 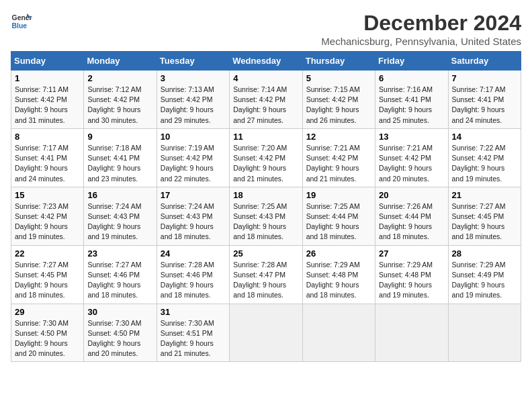 What do you see at coordinates (47, 78) in the screenshot?
I see `day-number: 1` at bounding box center [47, 78].